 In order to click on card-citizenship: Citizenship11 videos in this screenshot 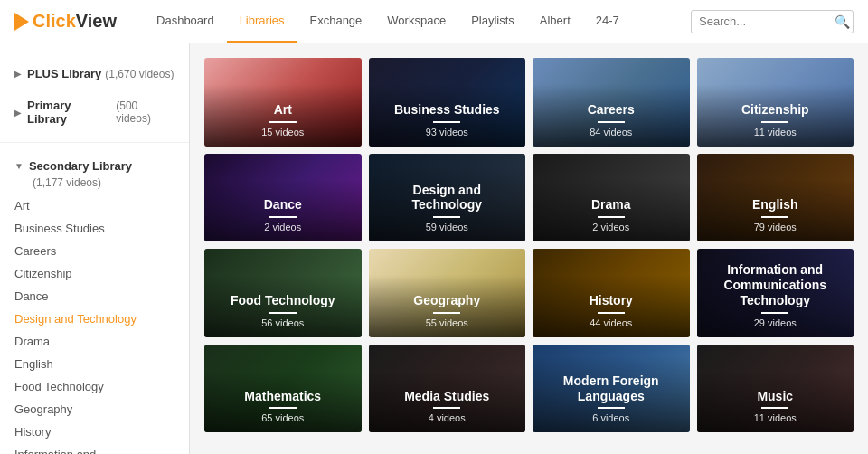, I will do `click(776, 102)`.